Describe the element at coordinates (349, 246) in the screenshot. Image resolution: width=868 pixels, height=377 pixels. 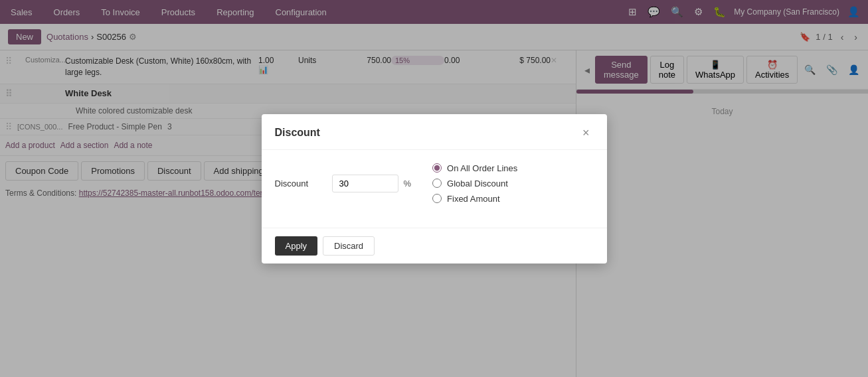
I see `discard-button: Discard` at that location.